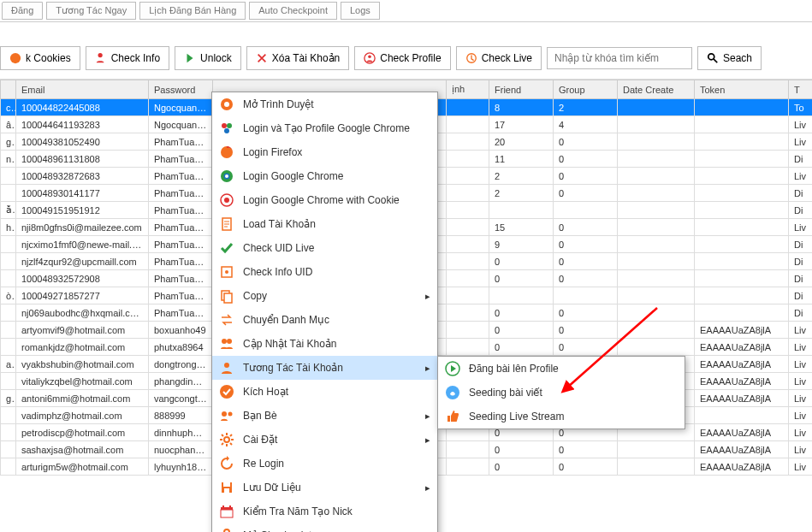 The width and height of the screenshot is (812, 532). What do you see at coordinates (227, 530) in the screenshot?
I see `lock-icon` at bounding box center [227, 530].